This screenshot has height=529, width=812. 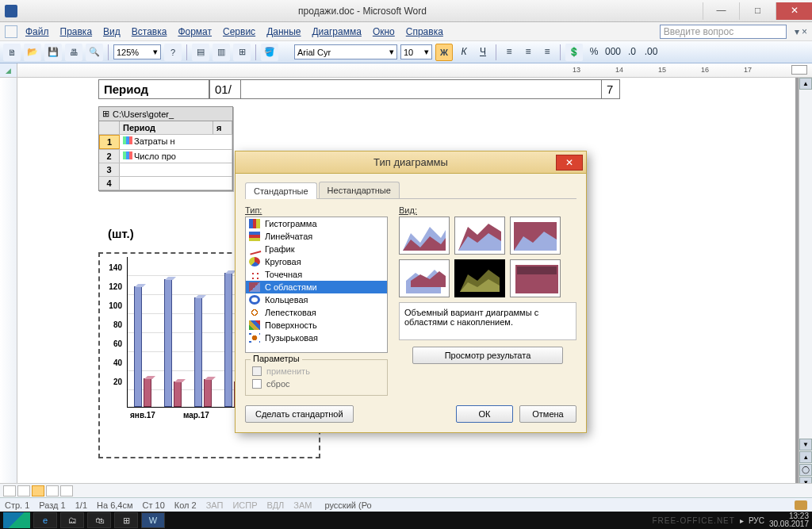 I want to click on type-item-1: Линейчатая, so click(x=316, y=236).